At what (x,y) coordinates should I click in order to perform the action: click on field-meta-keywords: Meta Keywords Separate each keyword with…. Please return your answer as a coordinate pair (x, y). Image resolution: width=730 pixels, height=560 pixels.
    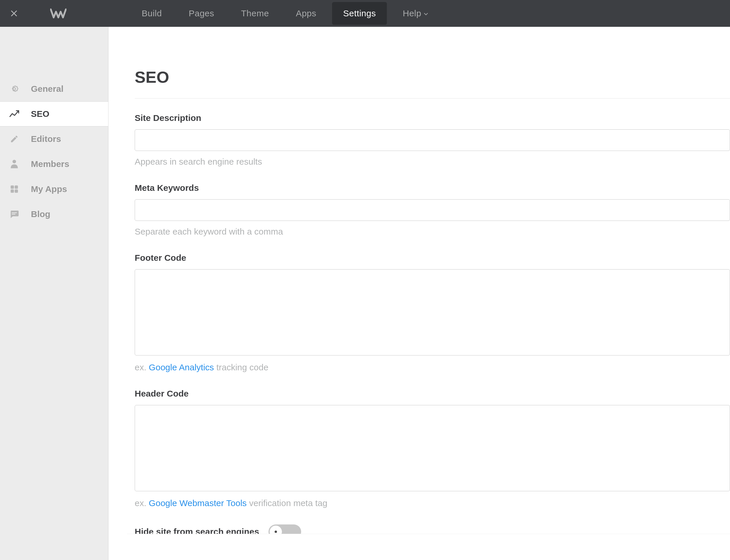
    Looking at the image, I should click on (432, 210).